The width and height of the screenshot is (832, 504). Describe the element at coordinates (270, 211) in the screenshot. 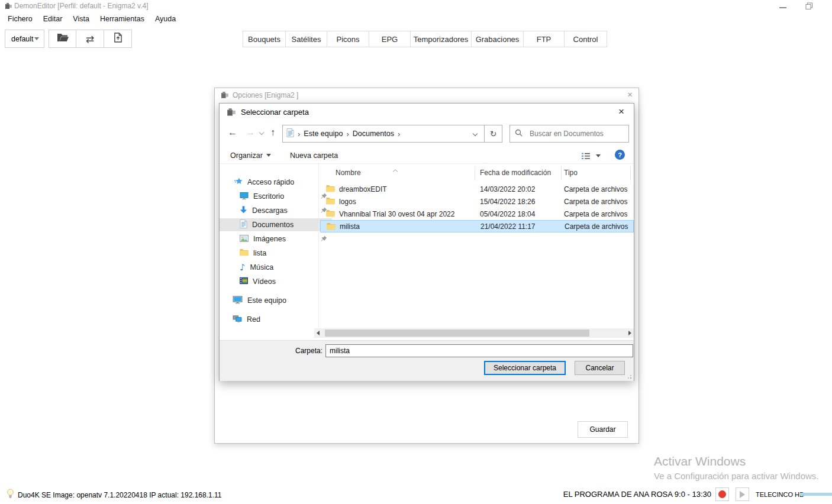

I see `sidebar-label: Descargas` at that location.